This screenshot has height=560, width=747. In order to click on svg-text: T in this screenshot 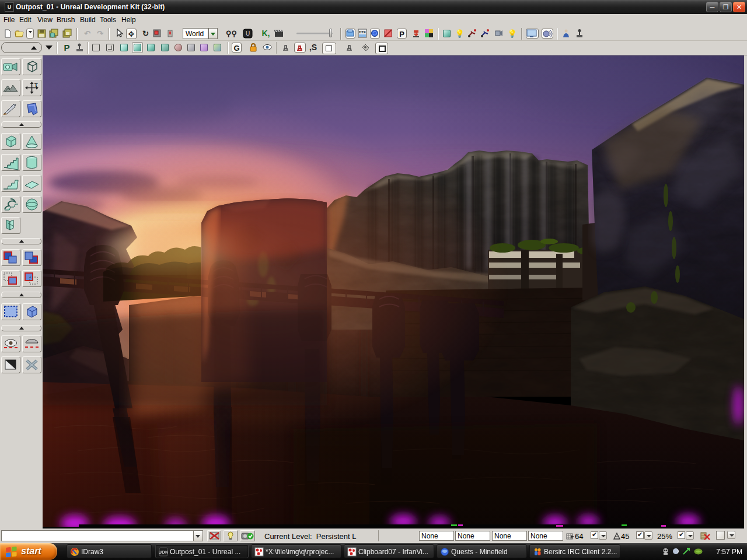, I will do `click(36, 85)`.